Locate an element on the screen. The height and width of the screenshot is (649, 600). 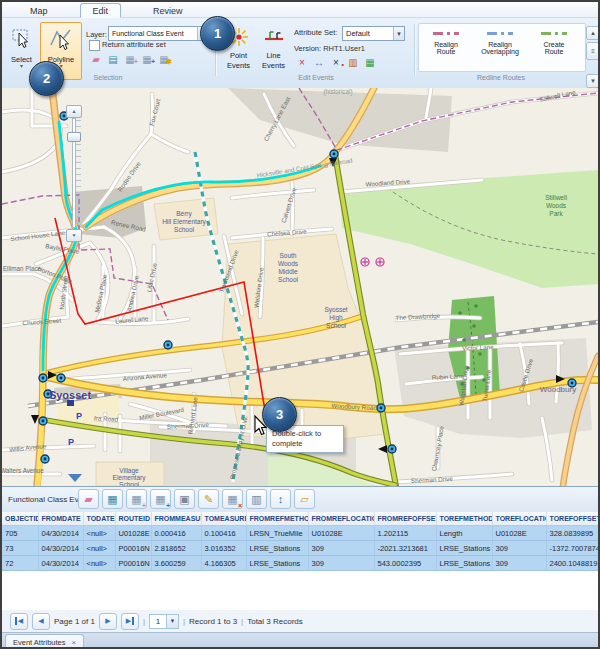
column-header: OBJECTID is located at coordinates (20, 519).